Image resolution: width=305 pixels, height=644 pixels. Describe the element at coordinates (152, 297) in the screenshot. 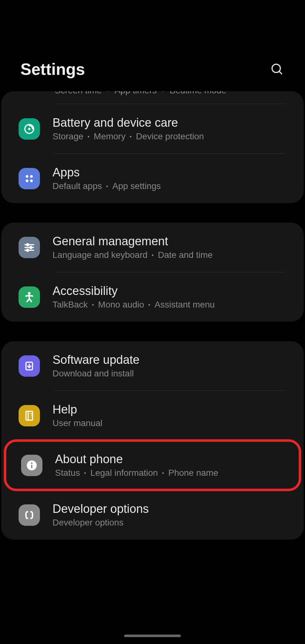

I see `row-accessibility: Accessibility TalkBack Mono audio Assist…` at that location.